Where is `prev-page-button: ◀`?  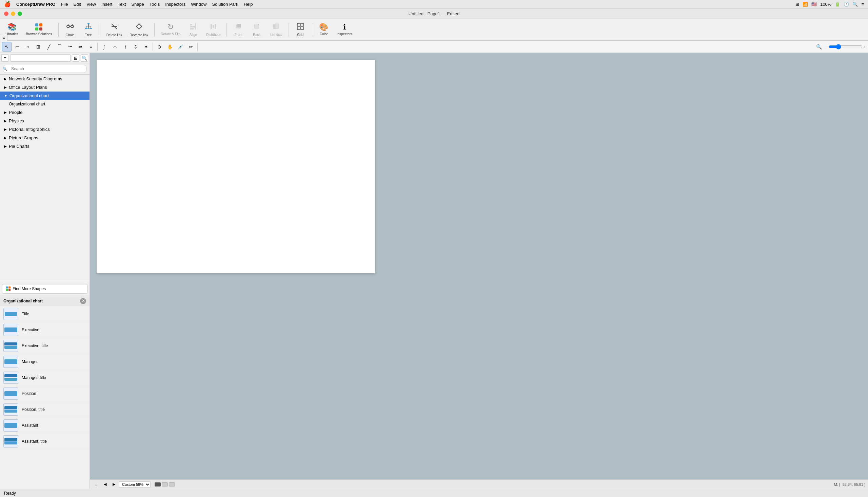
prev-page-button: ◀ is located at coordinates (105, 484).